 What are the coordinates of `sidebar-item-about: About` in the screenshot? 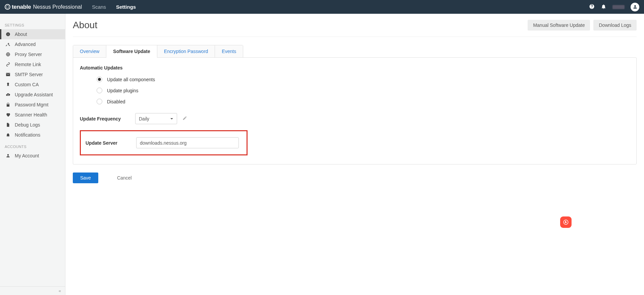 It's located at (33, 34).